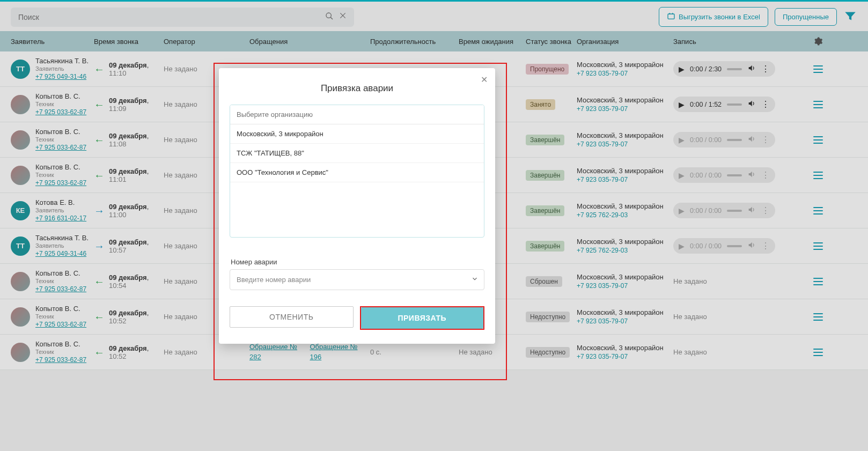 This screenshot has height=451, width=868. I want to click on org-option: Московский, 3 микрорайон, so click(357, 134).